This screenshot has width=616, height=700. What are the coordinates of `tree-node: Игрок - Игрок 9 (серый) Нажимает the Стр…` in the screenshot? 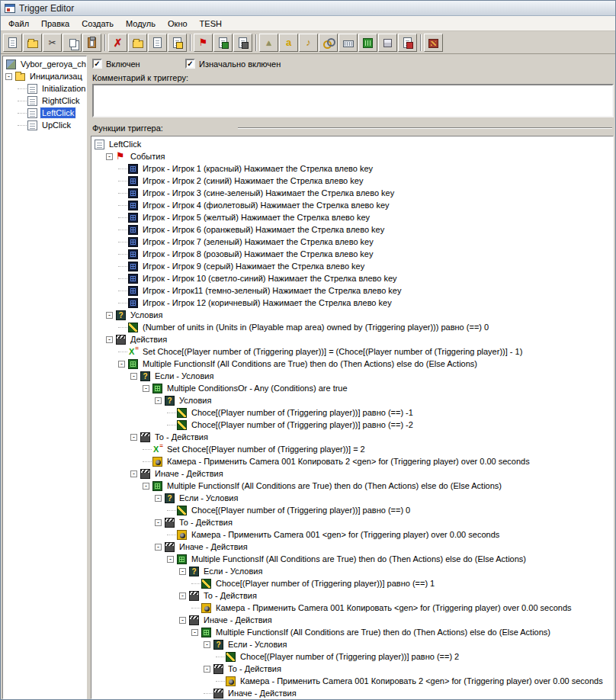 It's located at (352, 266).